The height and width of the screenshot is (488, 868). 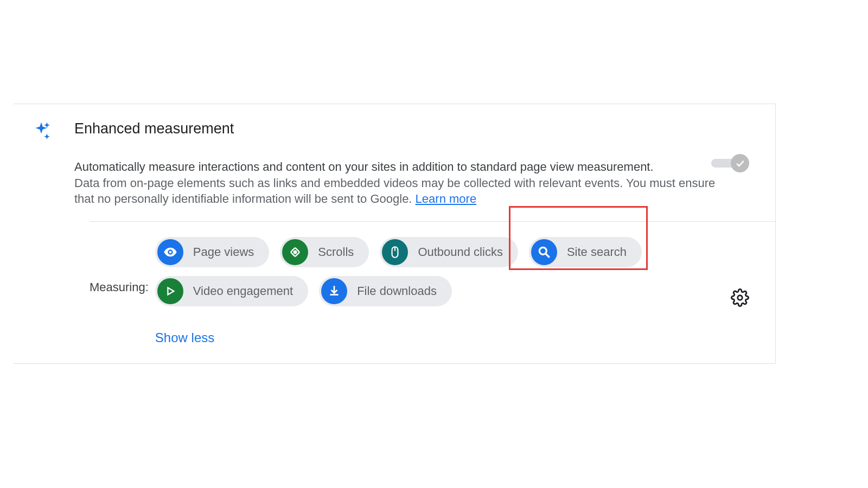 What do you see at coordinates (170, 252) in the screenshot?
I see `eye-icon` at bounding box center [170, 252].